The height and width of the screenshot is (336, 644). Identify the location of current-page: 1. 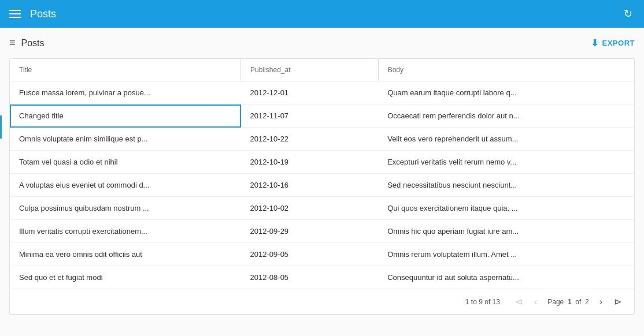
(570, 302).